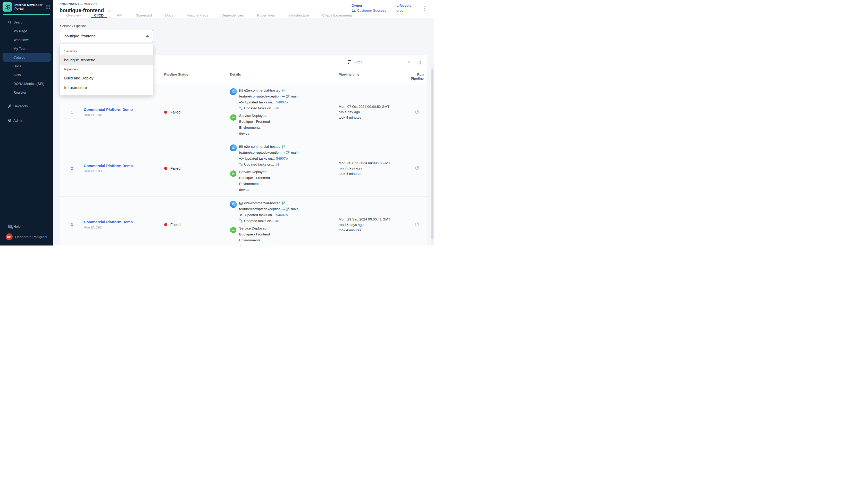  I want to click on refresh-icon: ↺, so click(419, 63).